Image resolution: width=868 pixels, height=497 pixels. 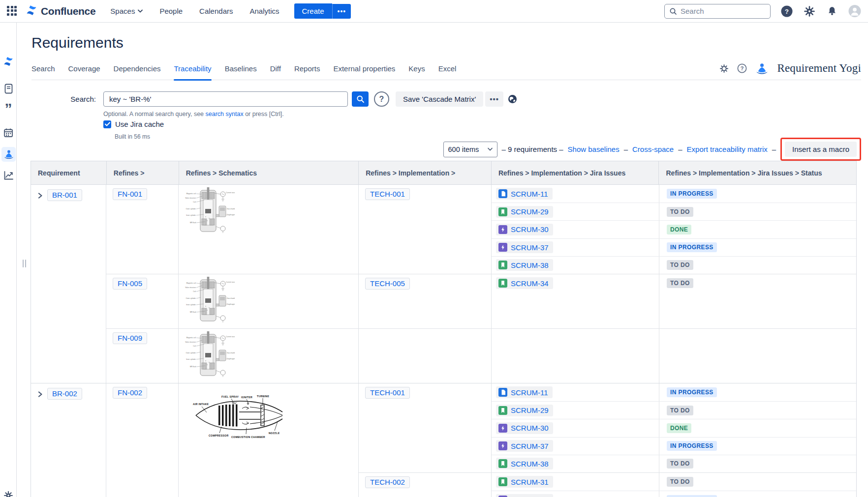 I want to click on fn-link: FN-009, so click(x=130, y=338).